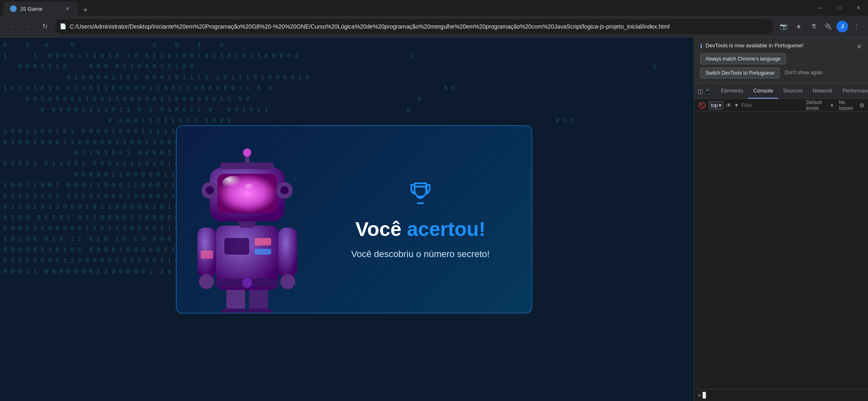 This screenshot has height=401, width=868. I want to click on tab-sources: Sources, so click(793, 91).